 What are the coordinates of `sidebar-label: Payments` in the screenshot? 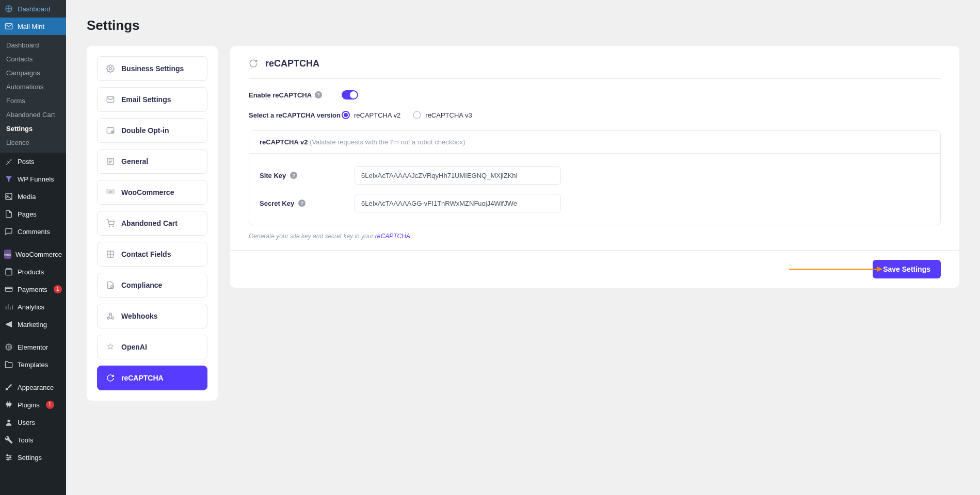 It's located at (33, 290).